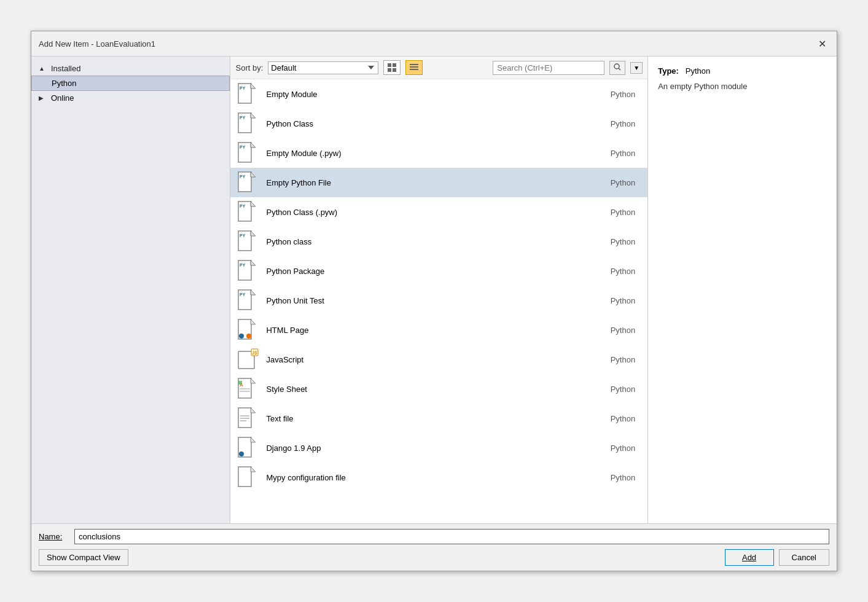  I want to click on search-input, so click(549, 68).